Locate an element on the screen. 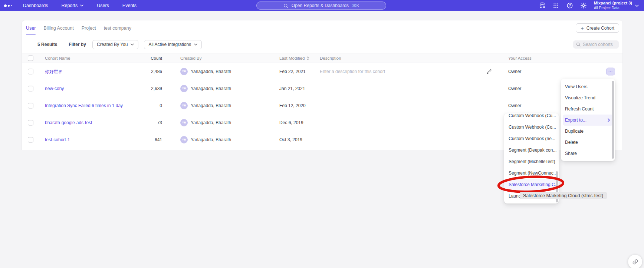  primary-nav: Dashboards Reports Users Events is located at coordinates (80, 6).